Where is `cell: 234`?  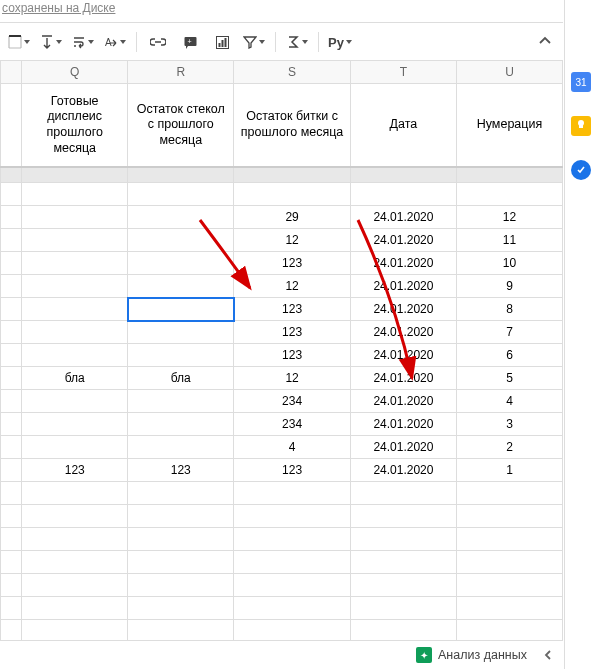 cell: 234 is located at coordinates (292, 402).